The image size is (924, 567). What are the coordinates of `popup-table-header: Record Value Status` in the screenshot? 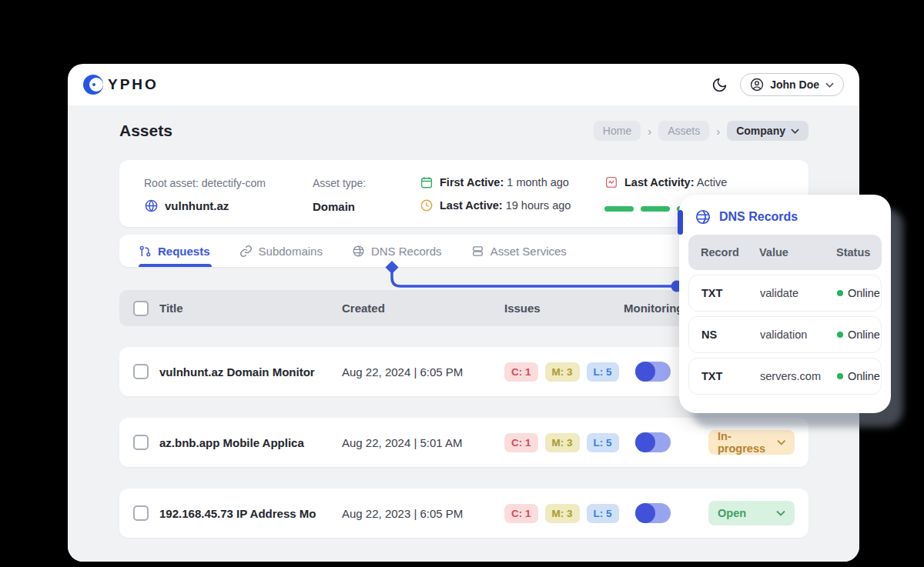 It's located at (785, 252).